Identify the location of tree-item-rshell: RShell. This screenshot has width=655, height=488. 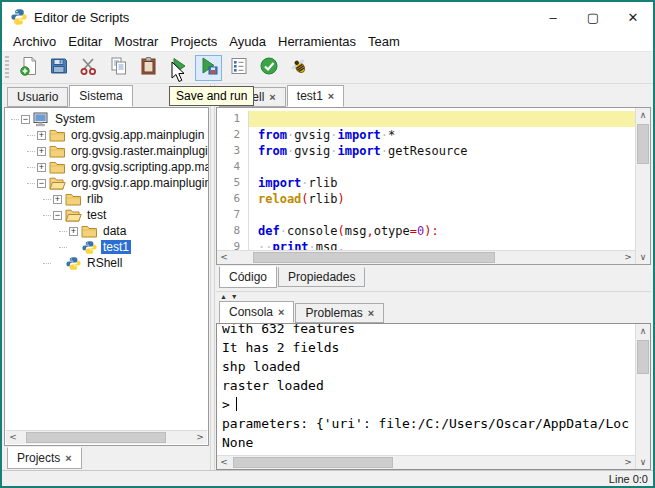
(108, 263).